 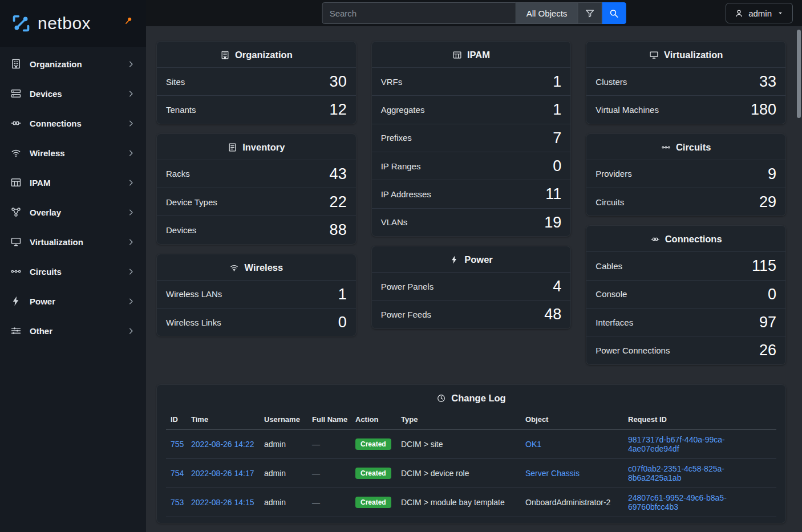 What do you see at coordinates (475, 13) in the screenshot?
I see `search-bar: All Objects` at bounding box center [475, 13].